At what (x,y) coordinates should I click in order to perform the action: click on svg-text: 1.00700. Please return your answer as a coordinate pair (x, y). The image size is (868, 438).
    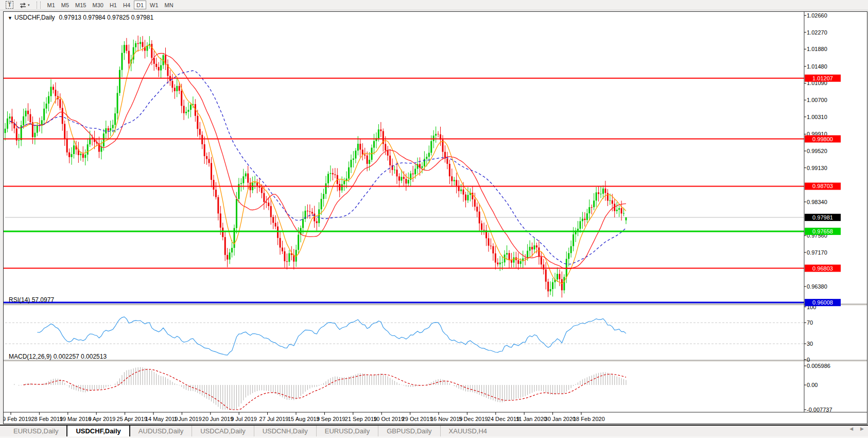
    Looking at the image, I should click on (817, 100).